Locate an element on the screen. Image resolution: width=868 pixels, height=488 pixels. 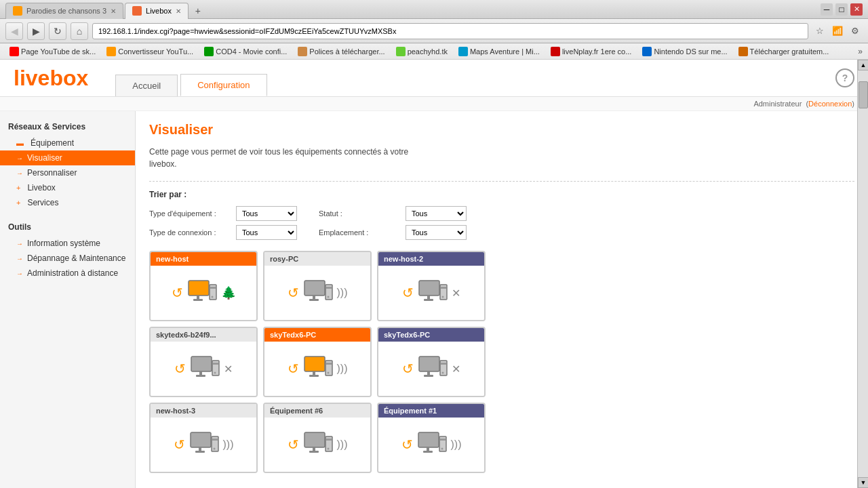
tab-parodies: Parodies de chansons 3 ✕ is located at coordinates (64, 11).